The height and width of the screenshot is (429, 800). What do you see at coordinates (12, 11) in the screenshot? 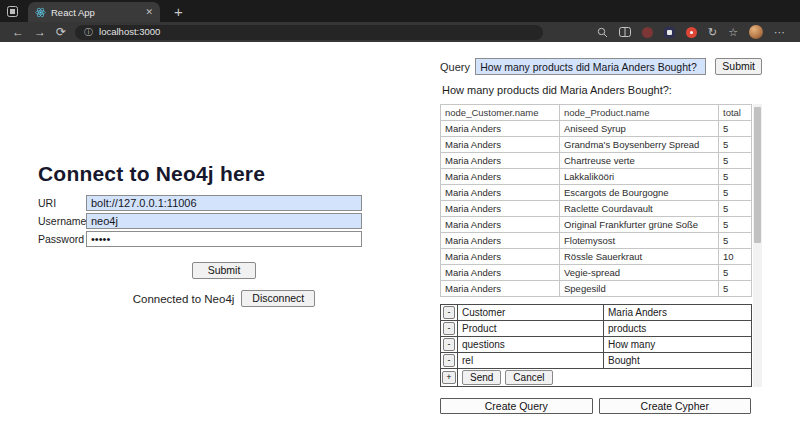
I see `browser-logo-icon` at bounding box center [12, 11].